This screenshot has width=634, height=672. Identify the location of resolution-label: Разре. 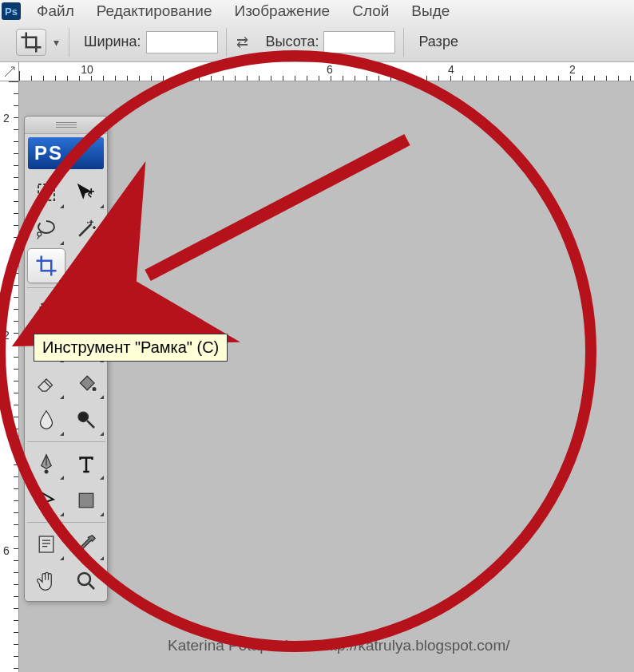
(438, 42).